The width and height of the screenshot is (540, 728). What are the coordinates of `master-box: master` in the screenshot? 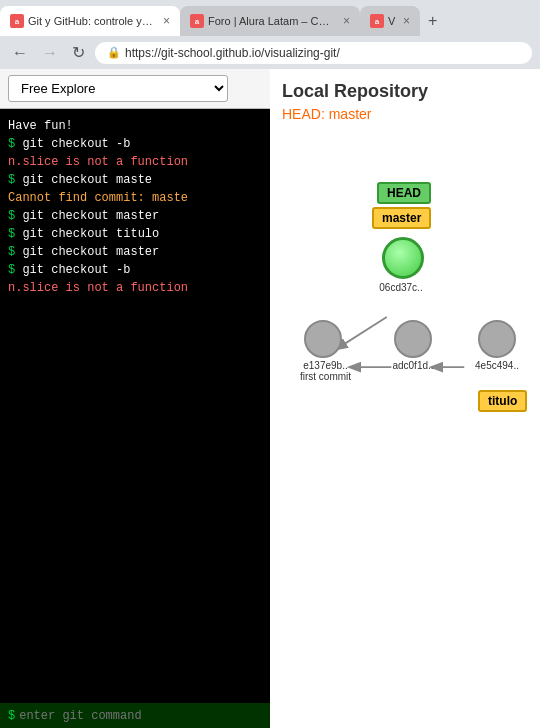 It's located at (402, 218).